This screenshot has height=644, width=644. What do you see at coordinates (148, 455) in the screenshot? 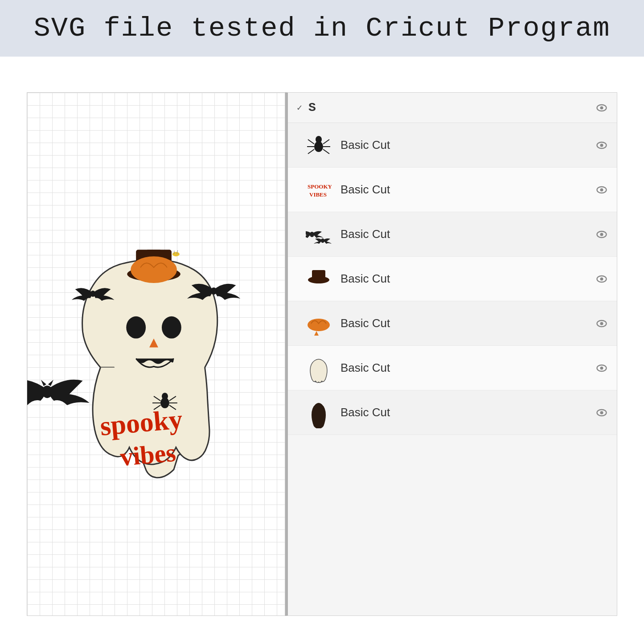
I see `svg-text: vibes` at bounding box center [148, 455].